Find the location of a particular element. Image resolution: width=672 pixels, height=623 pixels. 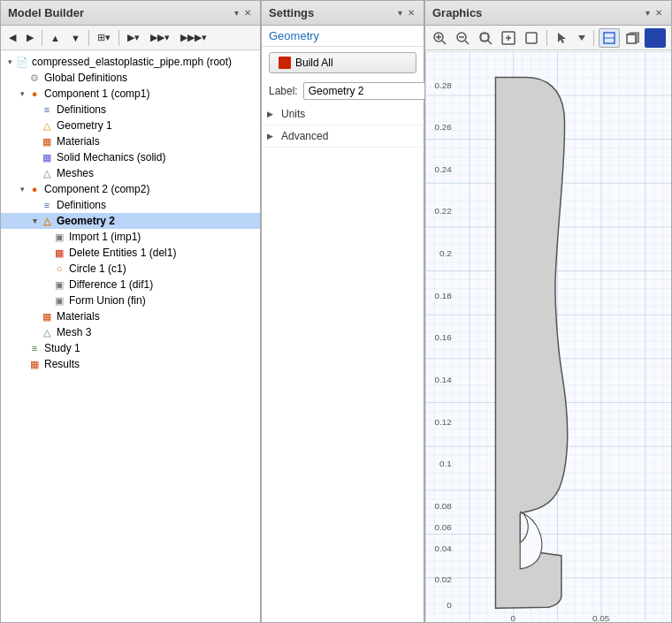

tree-item-global_defs: ⚙Global Definitions is located at coordinates (131, 78).